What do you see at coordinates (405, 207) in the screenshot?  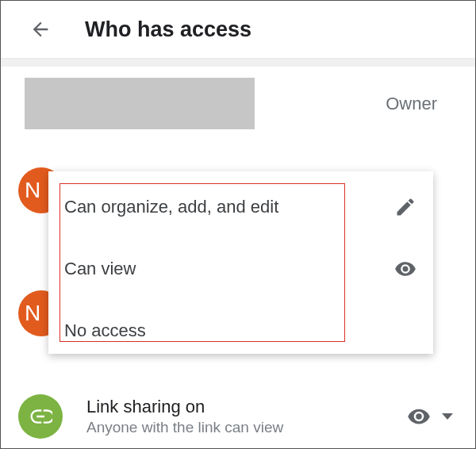 I see `edit-icon` at bounding box center [405, 207].